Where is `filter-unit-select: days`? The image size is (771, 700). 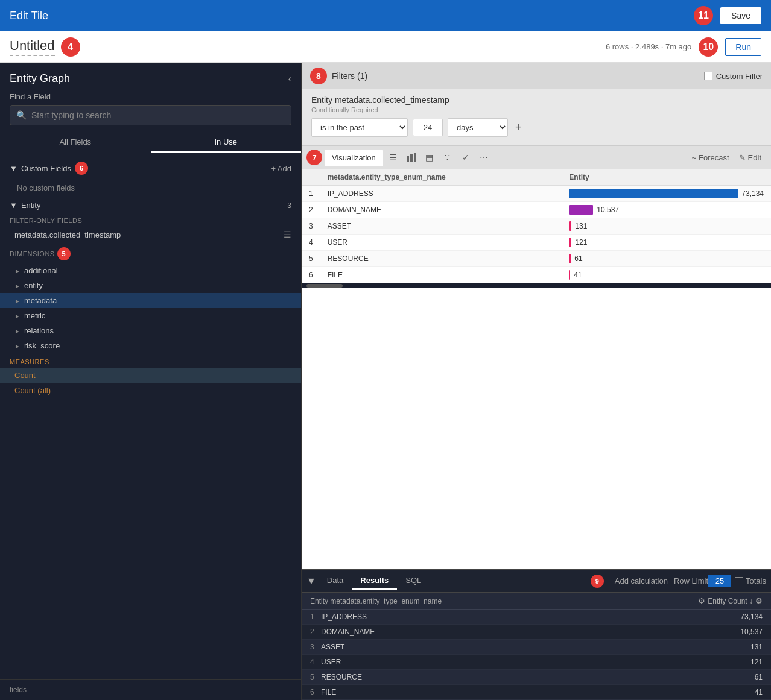
filter-unit-select: days is located at coordinates (478, 128).